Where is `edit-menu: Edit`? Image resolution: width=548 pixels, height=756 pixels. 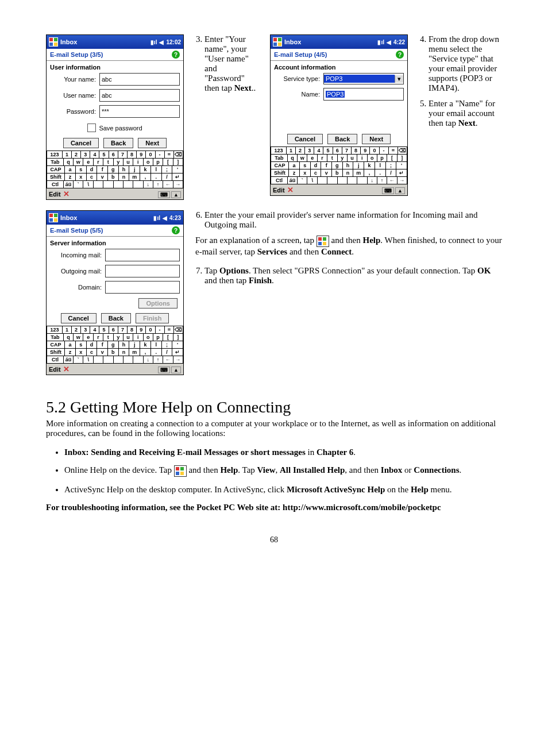 edit-menu: Edit is located at coordinates (55, 194).